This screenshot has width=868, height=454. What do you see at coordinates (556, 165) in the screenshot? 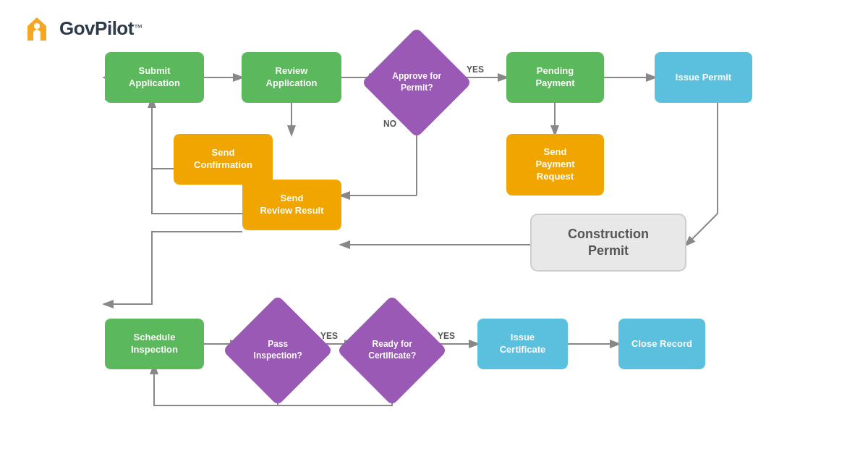
I see `send-payment-request-node: Send Payment Request` at bounding box center [556, 165].